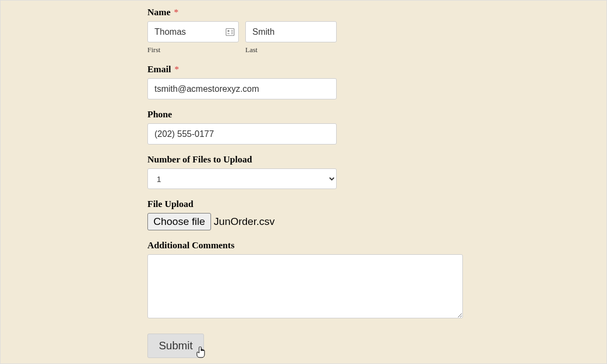 The image size is (607, 364). I want to click on num-files-field-group: Number of Files to Upload 1, so click(366, 172).